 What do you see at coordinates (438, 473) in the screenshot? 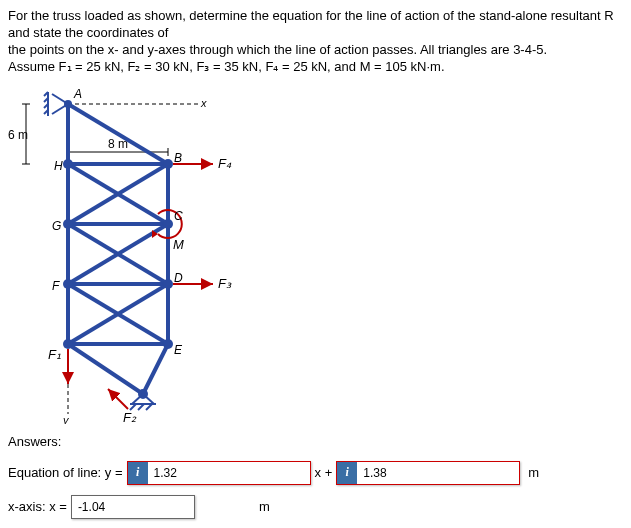
I see `eq-intercept-input` at bounding box center [438, 473].